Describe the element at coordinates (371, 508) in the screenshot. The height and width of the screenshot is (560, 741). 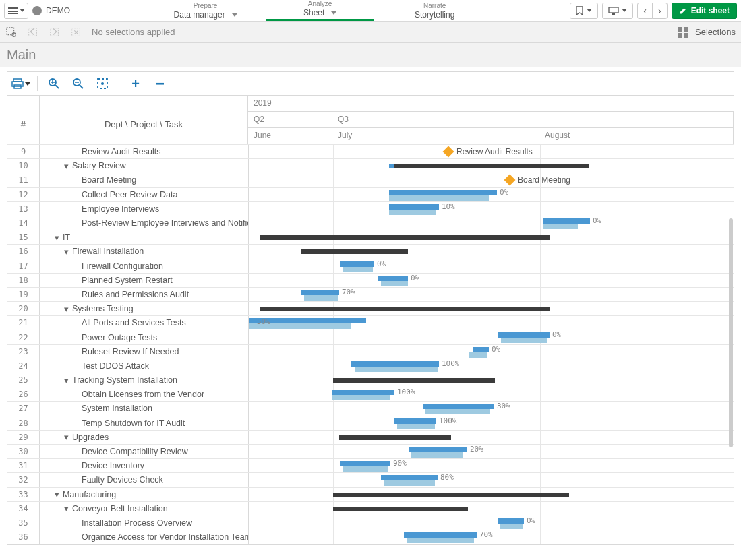
I see `gantt-row: 34▾Conveyor Belt Installation` at that location.